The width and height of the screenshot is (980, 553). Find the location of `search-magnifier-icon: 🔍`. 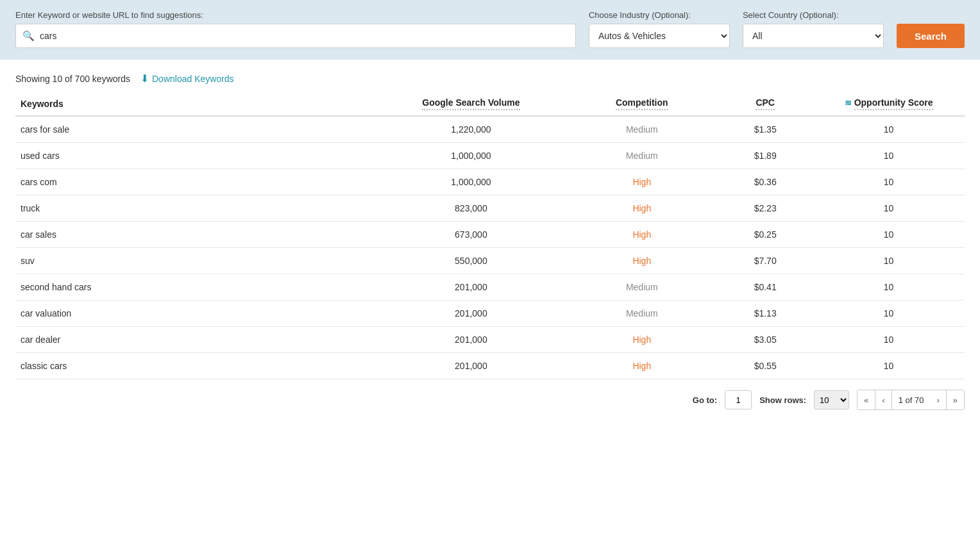

search-magnifier-icon: 🔍 is located at coordinates (28, 36).